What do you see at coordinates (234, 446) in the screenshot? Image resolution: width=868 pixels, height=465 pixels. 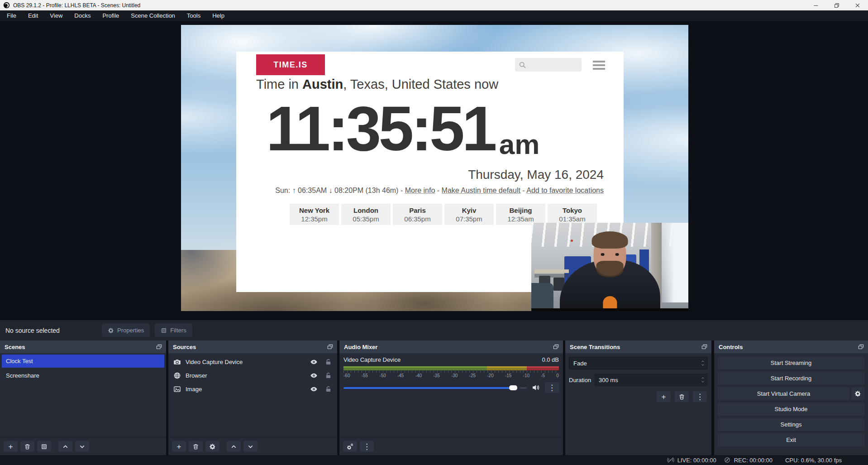 I see `move-source-up-button` at bounding box center [234, 446].